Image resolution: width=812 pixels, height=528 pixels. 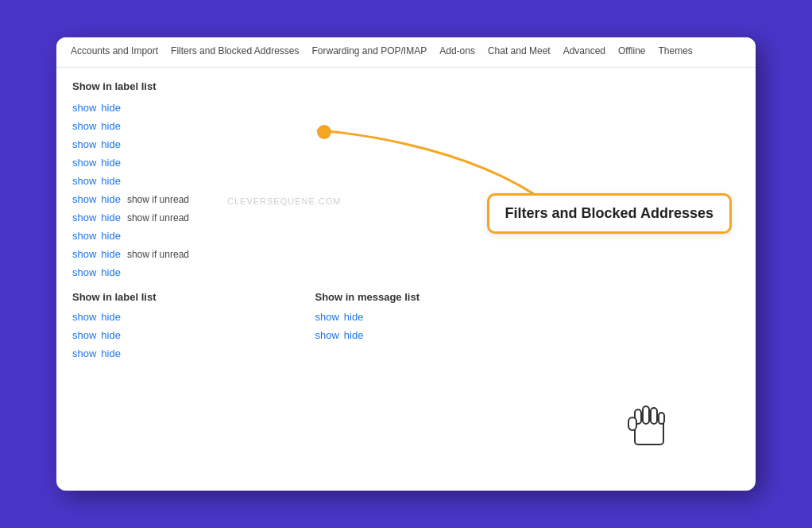 I want to click on label-list-col: Show in label list show hide show hide s…, so click(x=114, y=328).